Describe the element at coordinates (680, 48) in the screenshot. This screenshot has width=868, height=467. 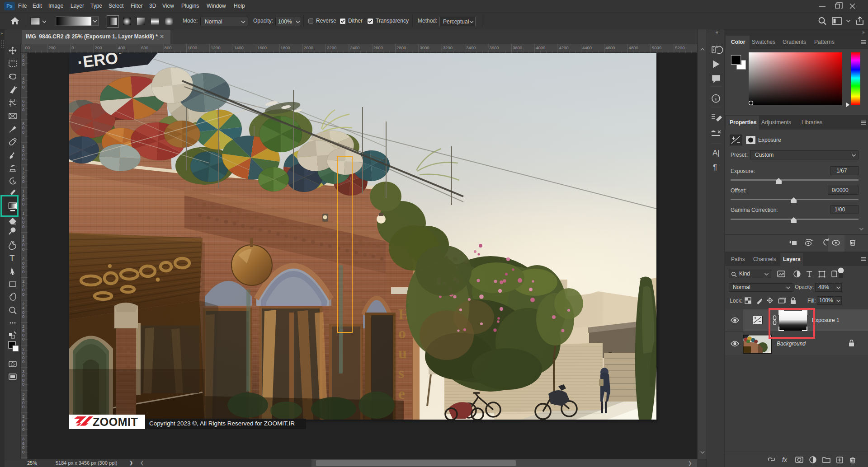
I see `svg-text: 5200` at that location.